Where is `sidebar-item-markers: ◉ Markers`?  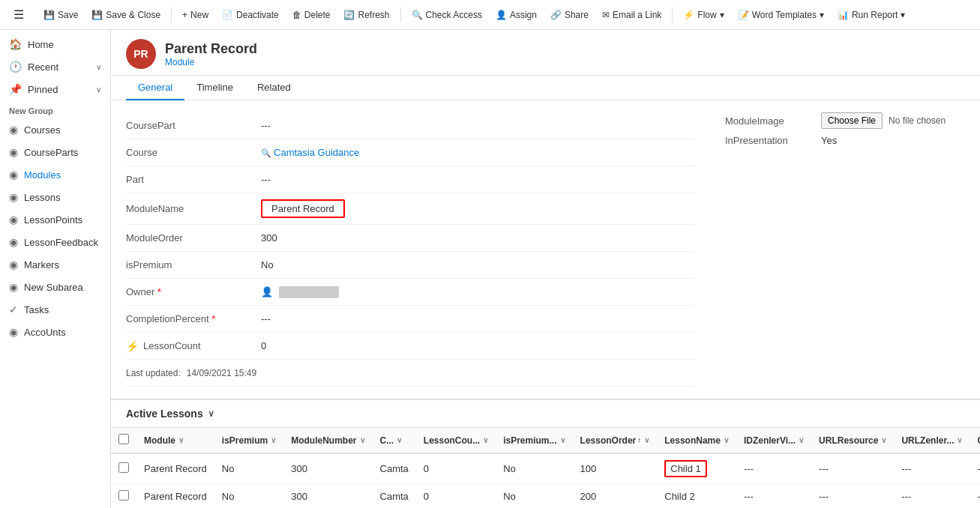 sidebar-item-markers: ◉ Markers is located at coordinates (55, 264).